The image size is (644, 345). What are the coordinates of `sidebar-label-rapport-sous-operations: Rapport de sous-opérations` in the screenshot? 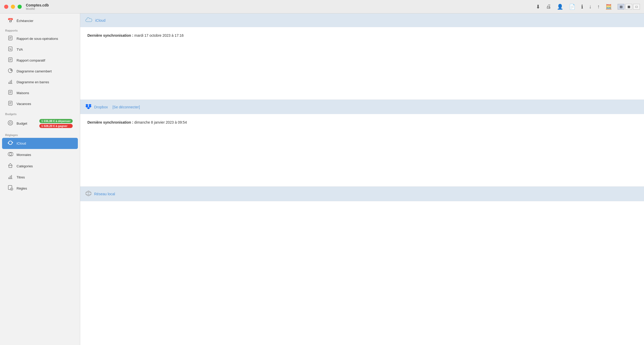 It's located at (37, 39).